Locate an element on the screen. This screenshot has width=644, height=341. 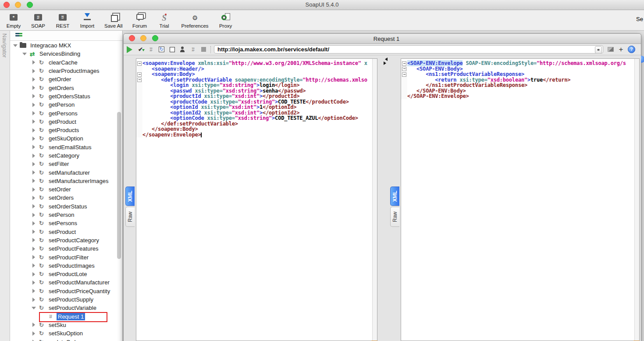
tree-item-setProductManufacturer: ↻setProductManufacturer is located at coordinates (63, 283).